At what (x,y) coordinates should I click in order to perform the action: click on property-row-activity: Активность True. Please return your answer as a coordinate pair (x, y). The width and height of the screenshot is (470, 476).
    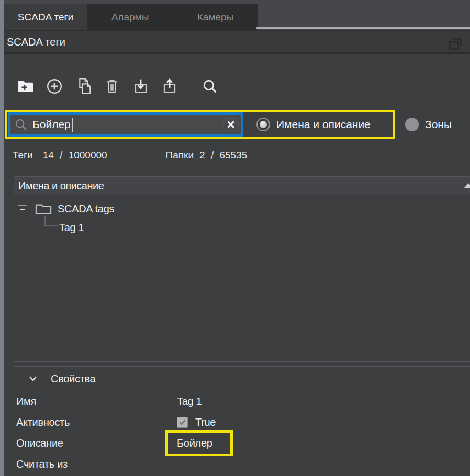
    Looking at the image, I should click on (242, 422).